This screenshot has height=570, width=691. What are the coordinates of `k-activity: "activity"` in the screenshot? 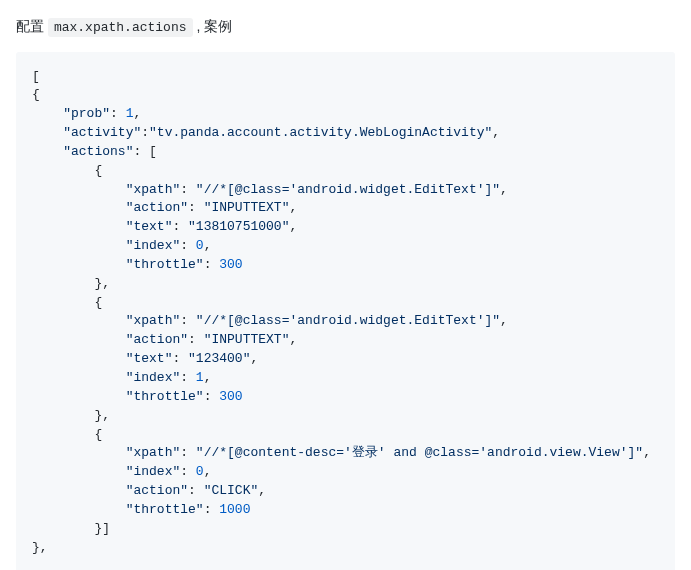 It's located at (102, 132).